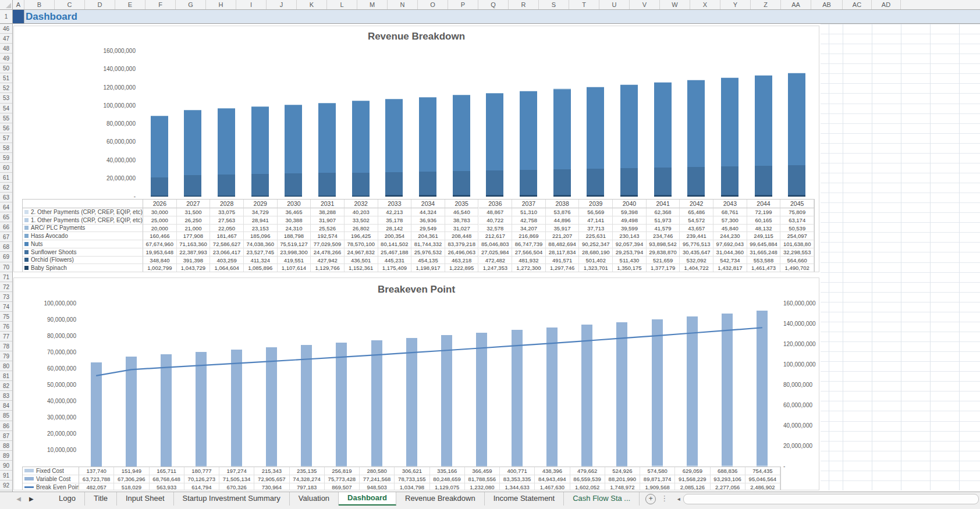 The height and width of the screenshot is (509, 980). I want to click on column-header-t: T, so click(584, 5).